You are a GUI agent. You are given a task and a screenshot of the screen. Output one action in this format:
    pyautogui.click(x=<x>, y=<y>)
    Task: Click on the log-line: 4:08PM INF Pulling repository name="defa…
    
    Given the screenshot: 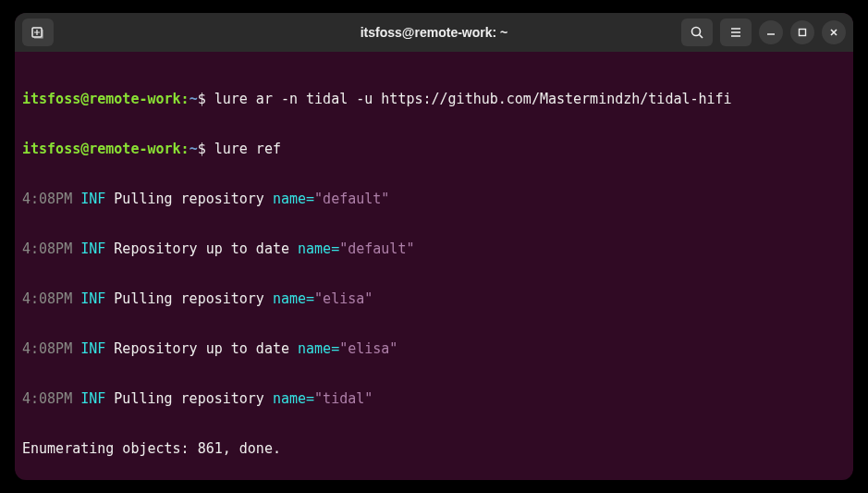 What is the action you would take?
    pyautogui.click(x=434, y=199)
    